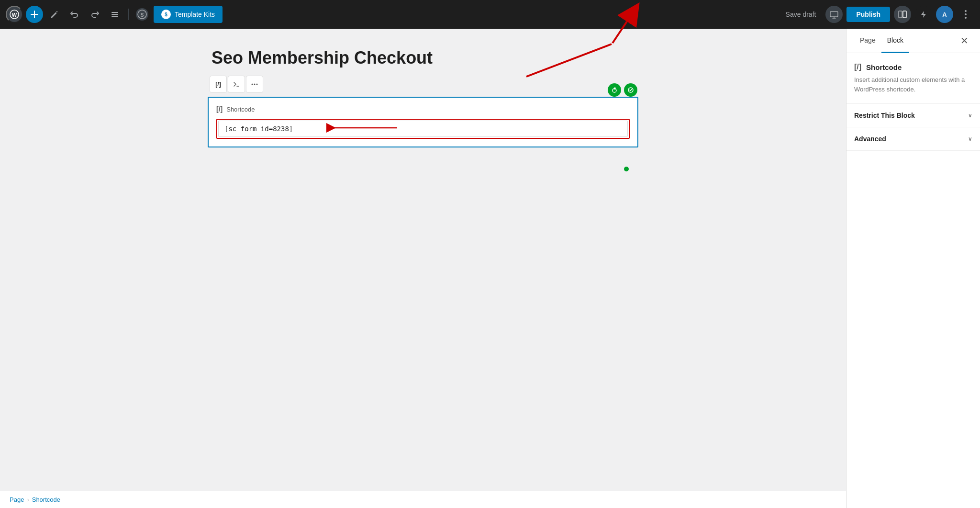 The image size is (980, 508). What do you see at coordinates (868, 14) in the screenshot?
I see `publish-button: Publish` at bounding box center [868, 14].